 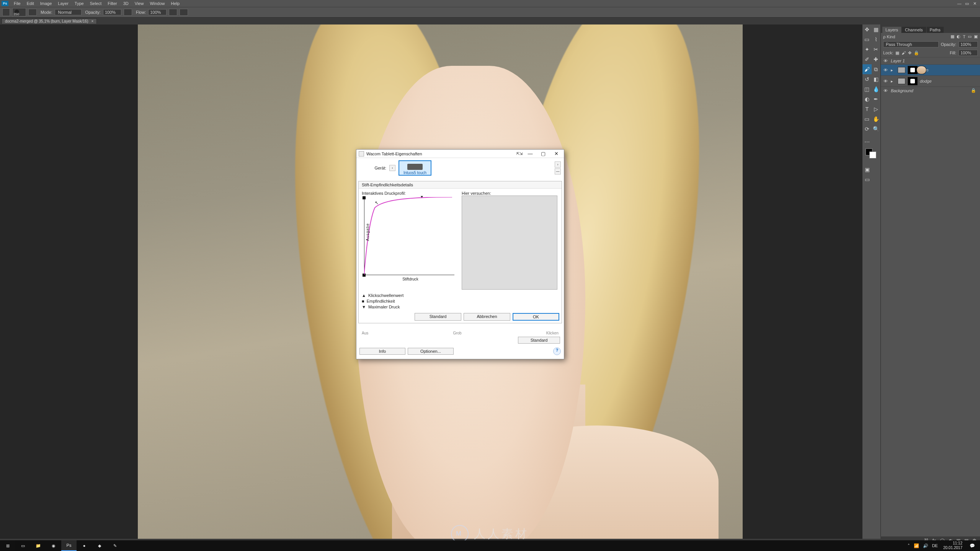 I want to click on tool-stamp: ⧉, so click(x=876, y=69).